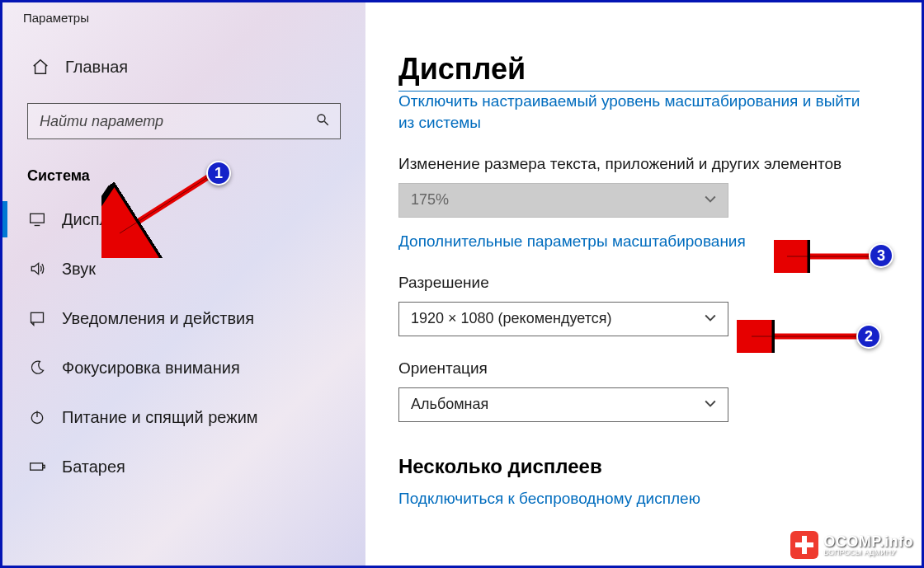  Describe the element at coordinates (97, 68) in the screenshot. I see `home-label: Главная` at that location.